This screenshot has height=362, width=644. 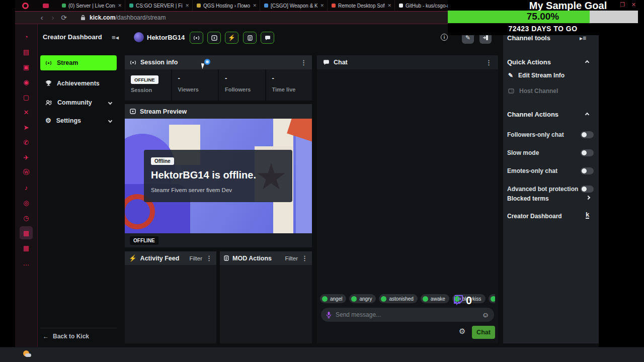 I want to click on opera-sidebar-icon: ◉, so click(x=26, y=82).